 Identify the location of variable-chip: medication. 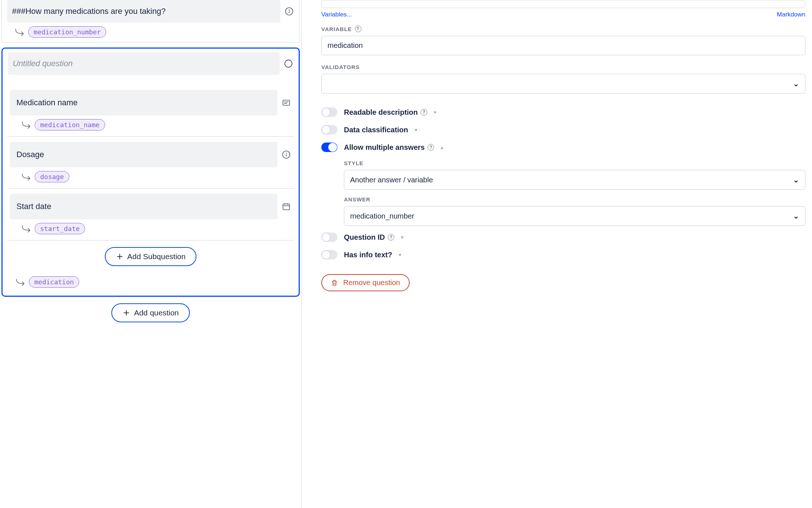
(54, 282).